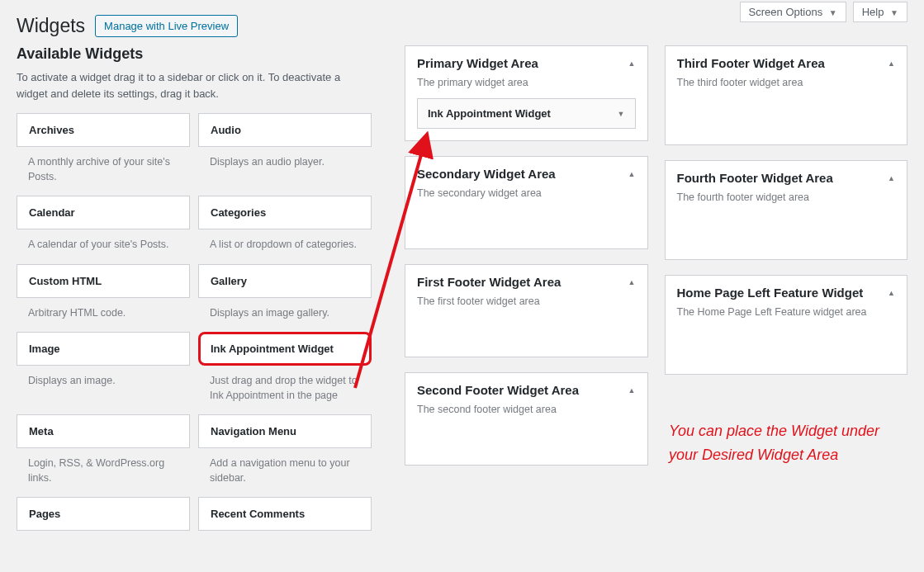 This screenshot has width=924, height=572. What do you see at coordinates (783, 63) in the screenshot?
I see `widget-area-title: Third Footer Widget Area` at bounding box center [783, 63].